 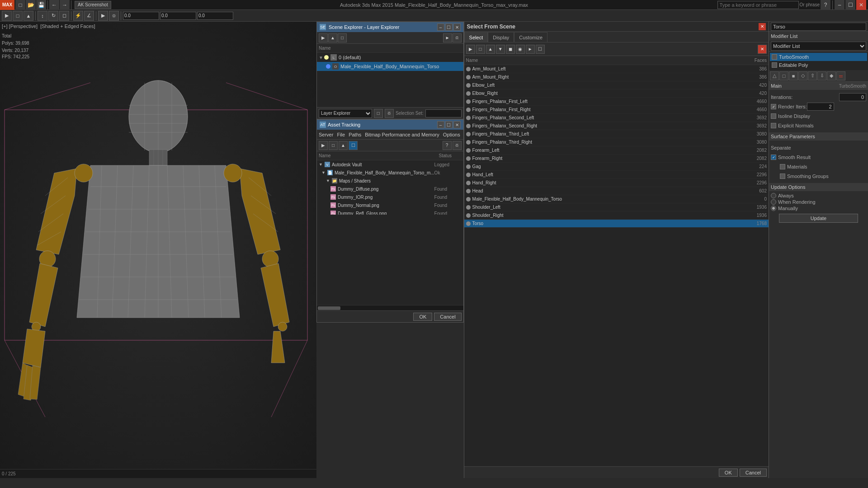 I want to click on render-btn: ▶, so click(x=103, y=16).